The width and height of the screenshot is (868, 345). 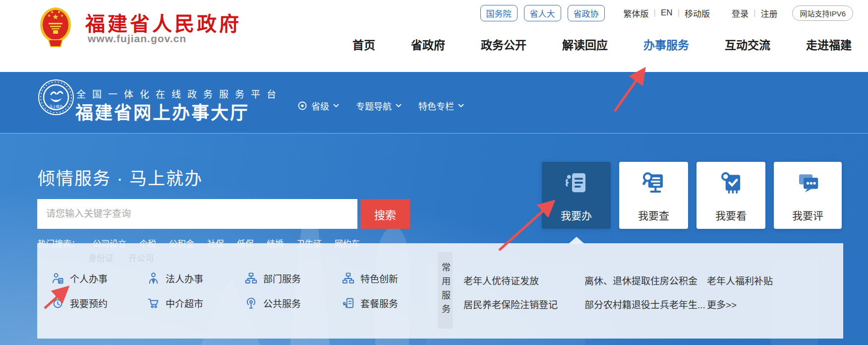 What do you see at coordinates (320, 106) in the screenshot?
I see `region-label: 省级` at bounding box center [320, 106].